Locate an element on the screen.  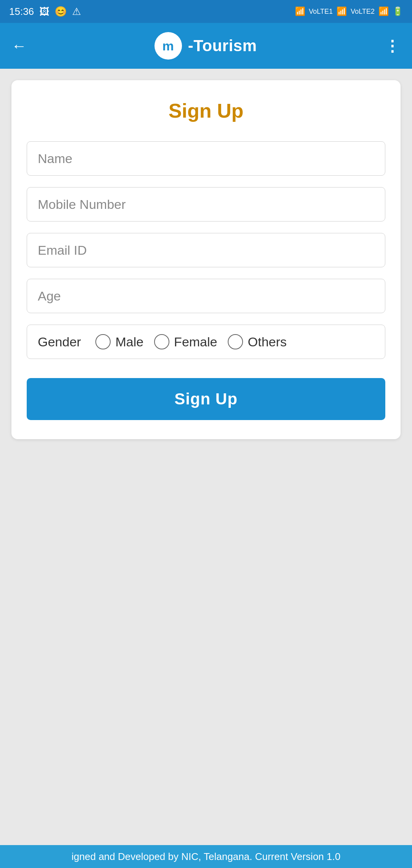
mobile-field-group is located at coordinates (206, 204).